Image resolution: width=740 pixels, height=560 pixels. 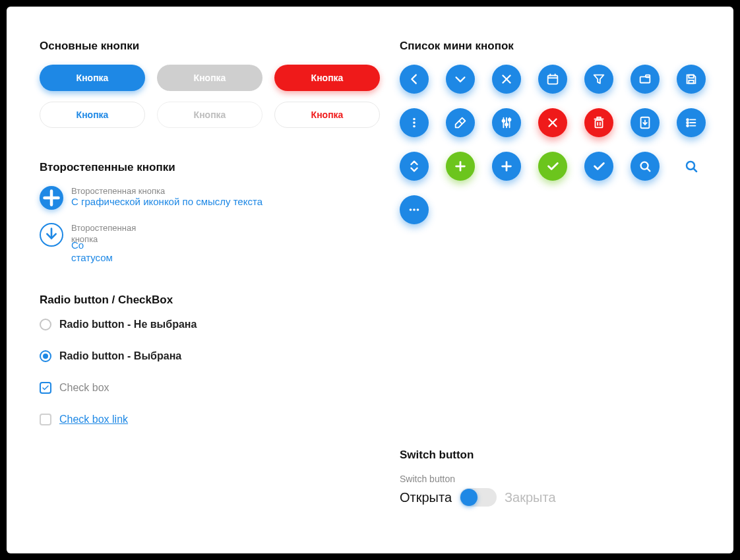 What do you see at coordinates (46, 325) in the screenshot?
I see `radio-unchecked` at bounding box center [46, 325].